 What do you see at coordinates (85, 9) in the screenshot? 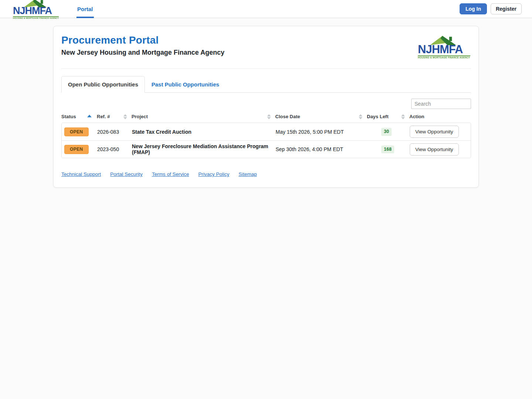
I see `nav-item-portal: Portal` at bounding box center [85, 9].